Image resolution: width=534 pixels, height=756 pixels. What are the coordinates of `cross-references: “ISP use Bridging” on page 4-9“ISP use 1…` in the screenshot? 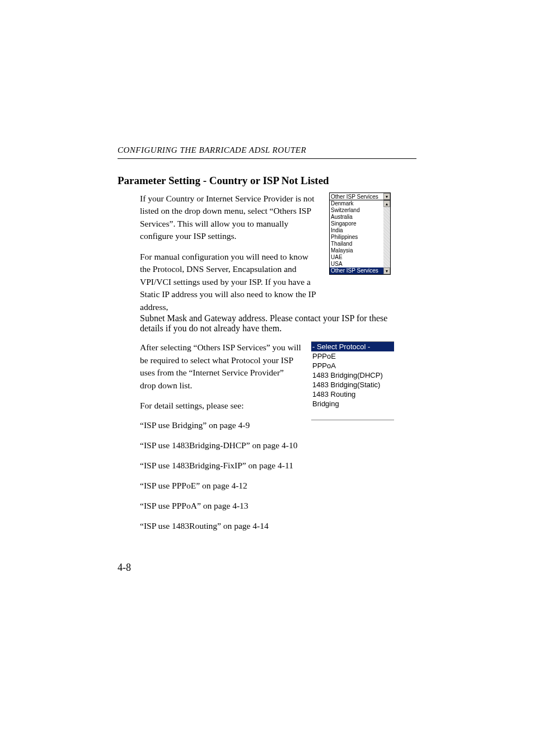 It's located at (267, 476).